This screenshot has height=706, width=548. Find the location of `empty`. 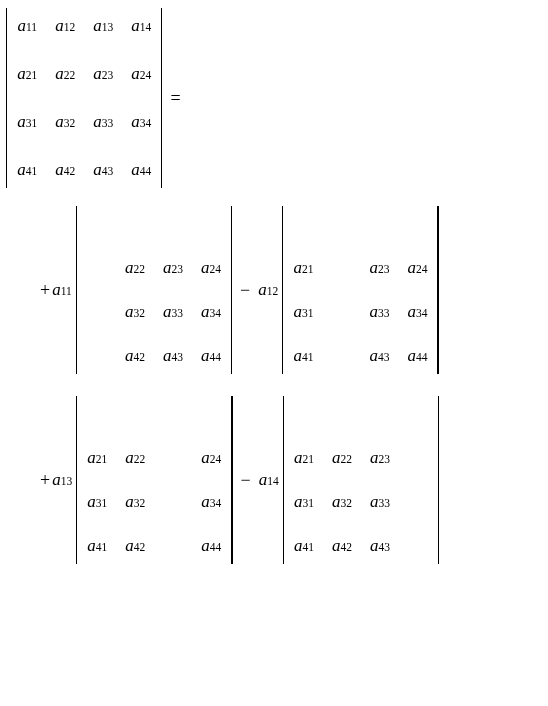

empty is located at coordinates (97, 224).